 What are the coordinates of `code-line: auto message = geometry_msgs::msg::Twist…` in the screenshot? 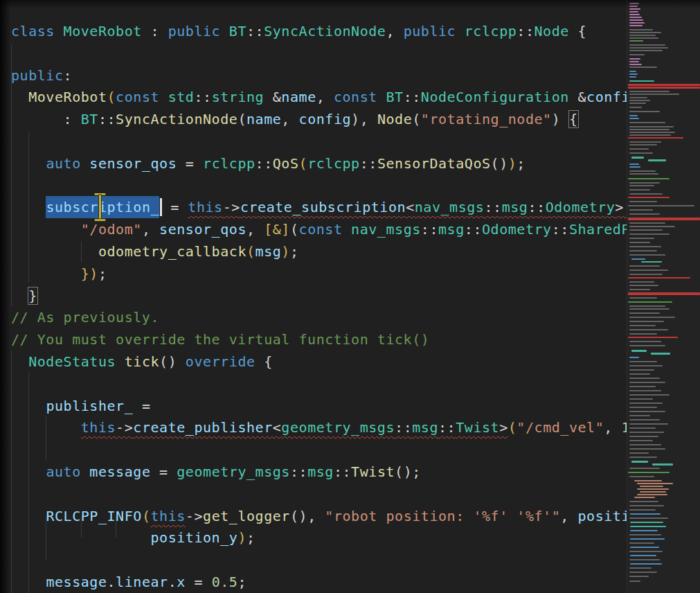 It's located at (313, 472).